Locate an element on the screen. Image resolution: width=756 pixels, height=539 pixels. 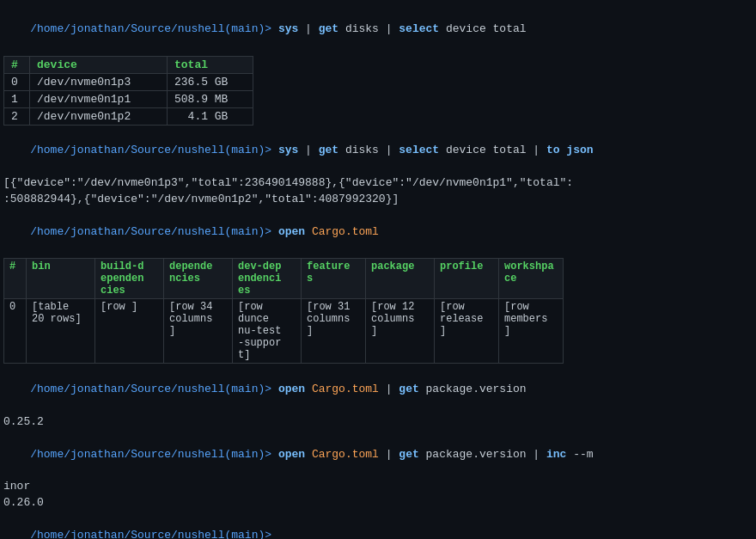
cmd-select-1: select is located at coordinates (419, 29).